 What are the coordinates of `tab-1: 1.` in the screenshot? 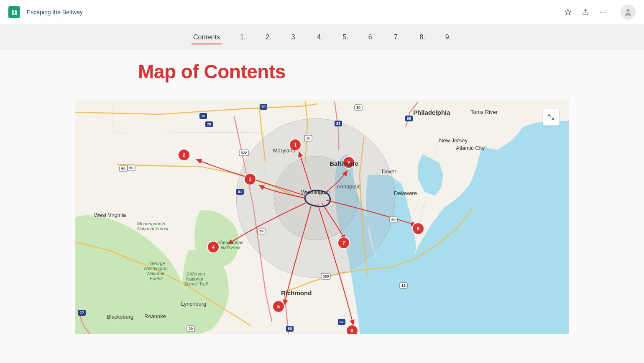 It's located at (243, 37).